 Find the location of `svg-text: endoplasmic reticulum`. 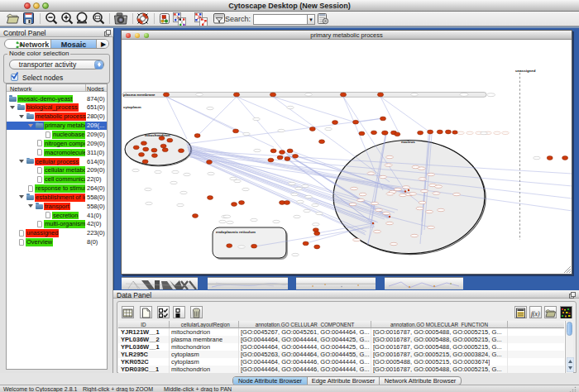

svg-text: endoplasmic reticulum is located at coordinates (236, 232).